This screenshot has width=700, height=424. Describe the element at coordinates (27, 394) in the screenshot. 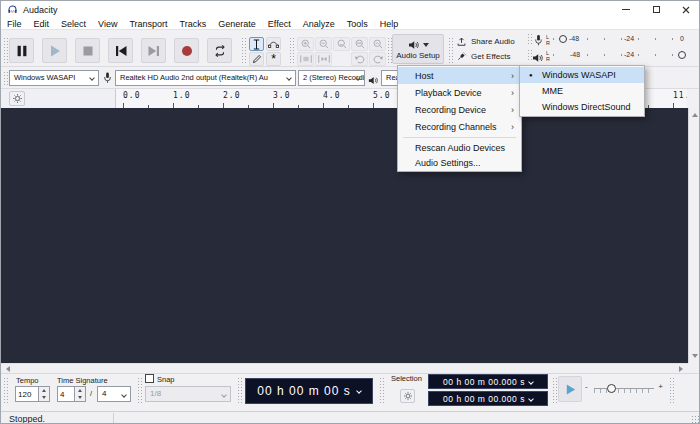

I see `tempo-input` at that location.